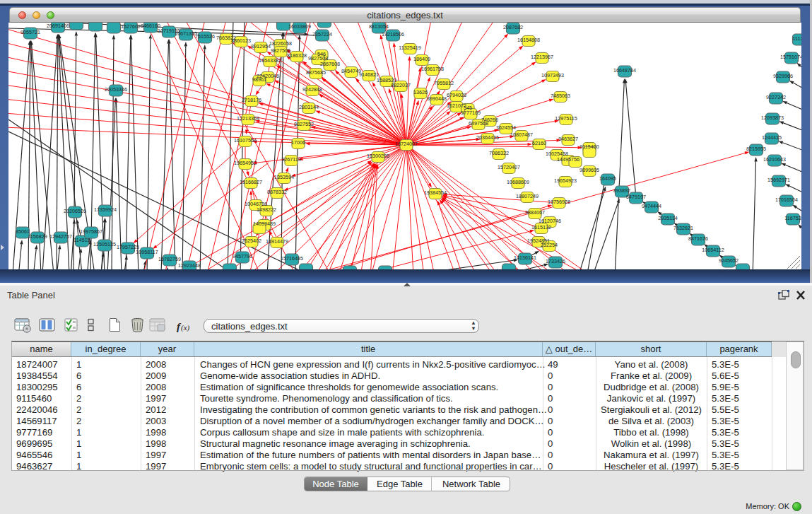 This screenshot has height=514, width=812. I want to click on svg-text: 8215955, so click(756, 148).